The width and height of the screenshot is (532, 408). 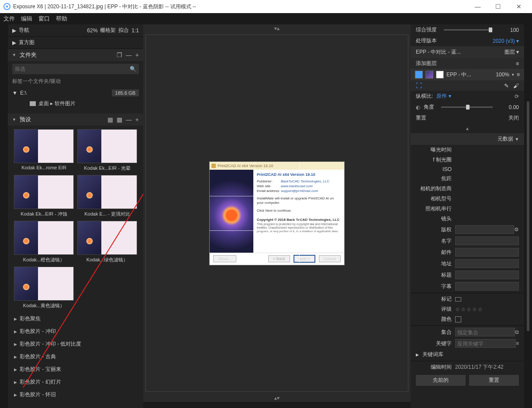 What do you see at coordinates (487, 275) in the screenshot?
I see `meta-title-input` at bounding box center [487, 275].